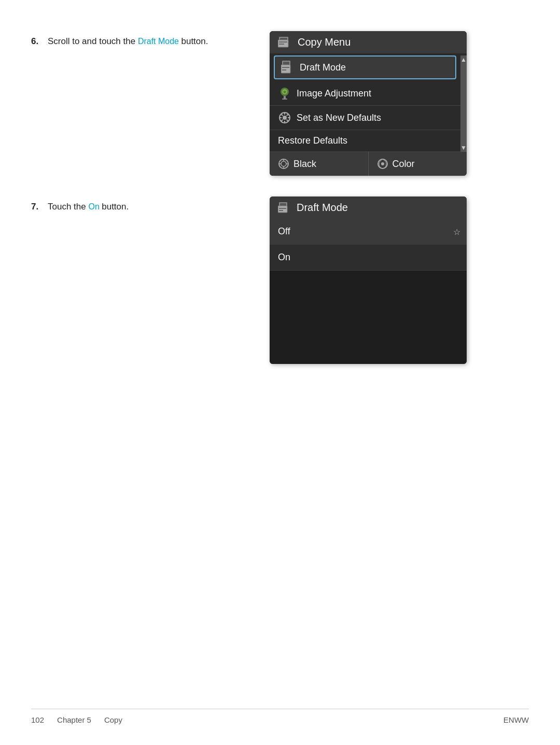 This screenshot has width=560, height=745. Describe the element at coordinates (457, 231) in the screenshot. I see `star-icon: ☆` at that location.